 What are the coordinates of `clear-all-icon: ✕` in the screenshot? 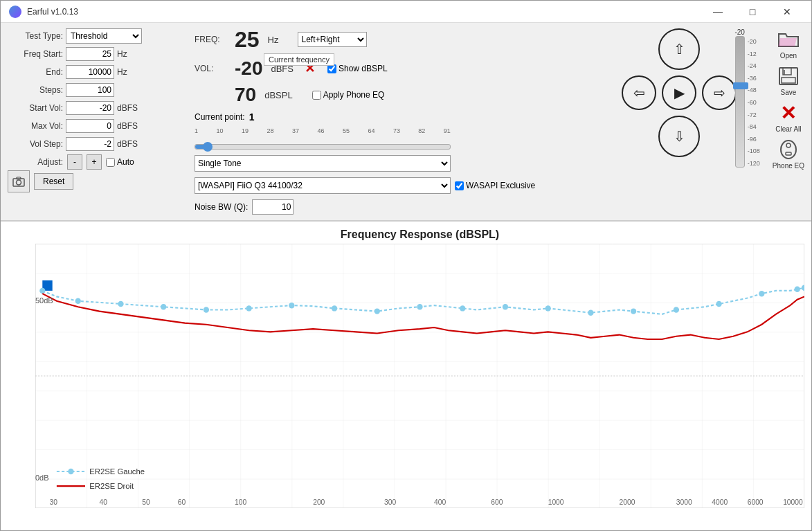 It's located at (788, 113).